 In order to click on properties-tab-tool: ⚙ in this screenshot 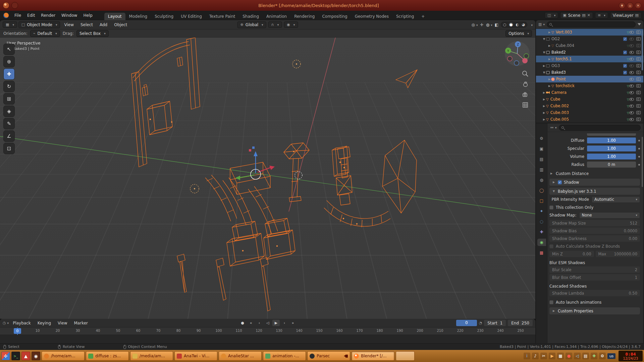, I will do `click(542, 138)`.